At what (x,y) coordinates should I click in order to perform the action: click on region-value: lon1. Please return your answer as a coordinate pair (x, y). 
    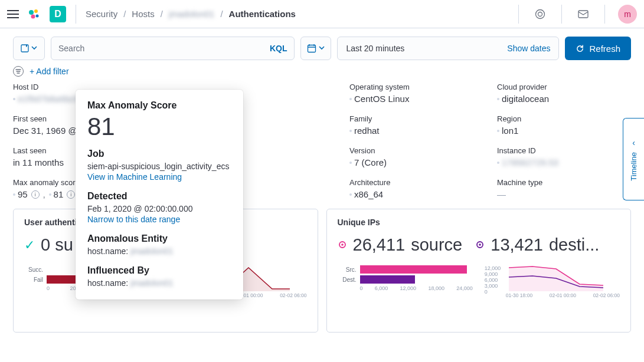
    Looking at the image, I should click on (510, 131).